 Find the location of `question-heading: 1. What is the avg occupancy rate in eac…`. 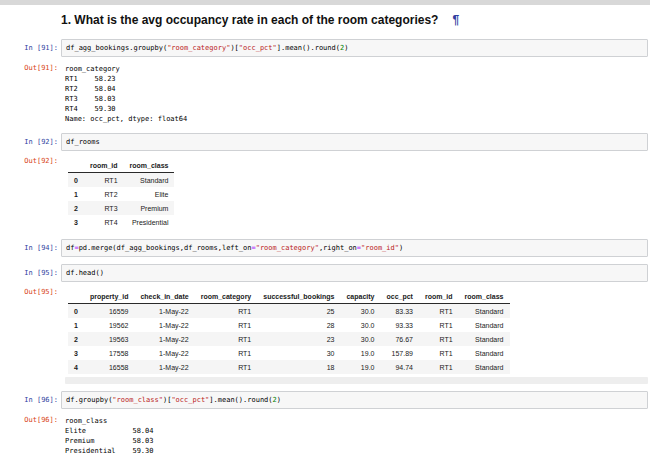

question-heading: 1. What is the avg occupancy rate in eac… is located at coordinates (354, 20).